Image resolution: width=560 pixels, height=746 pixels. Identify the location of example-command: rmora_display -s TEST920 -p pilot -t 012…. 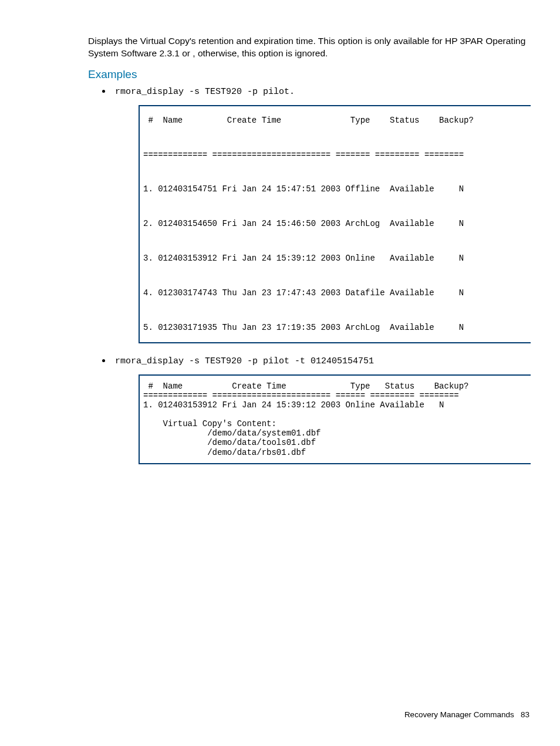
(244, 362).